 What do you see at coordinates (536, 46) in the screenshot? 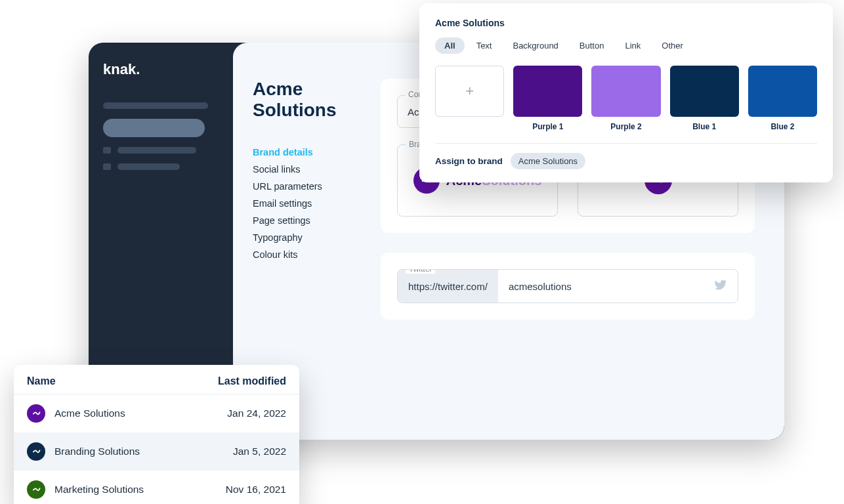
I see `filter-background: Background` at bounding box center [536, 46].